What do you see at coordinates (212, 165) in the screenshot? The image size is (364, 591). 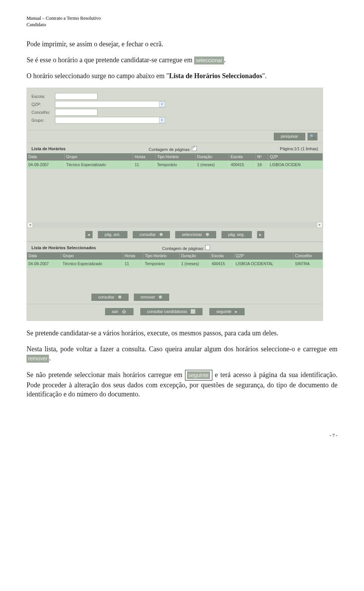 I see `list1-c-duracao: 1 (meses)` at bounding box center [212, 165].